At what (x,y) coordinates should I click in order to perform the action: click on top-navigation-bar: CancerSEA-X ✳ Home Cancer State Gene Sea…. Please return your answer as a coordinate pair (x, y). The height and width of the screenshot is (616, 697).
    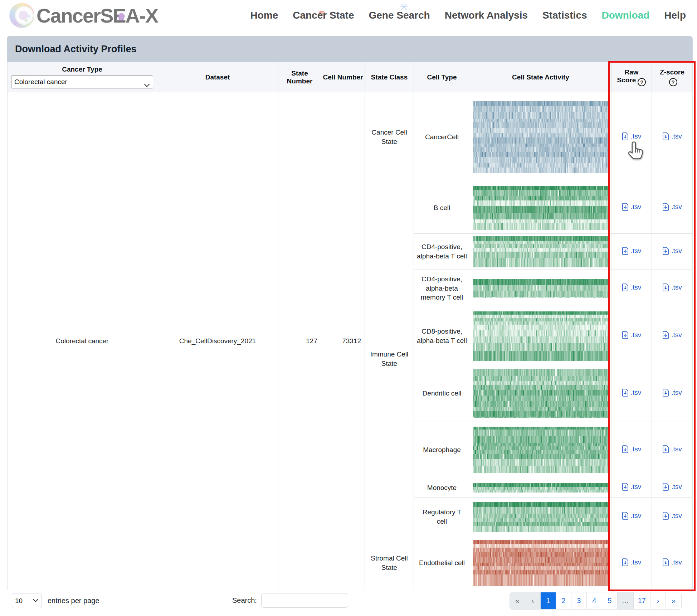
    Looking at the image, I should click on (348, 15).